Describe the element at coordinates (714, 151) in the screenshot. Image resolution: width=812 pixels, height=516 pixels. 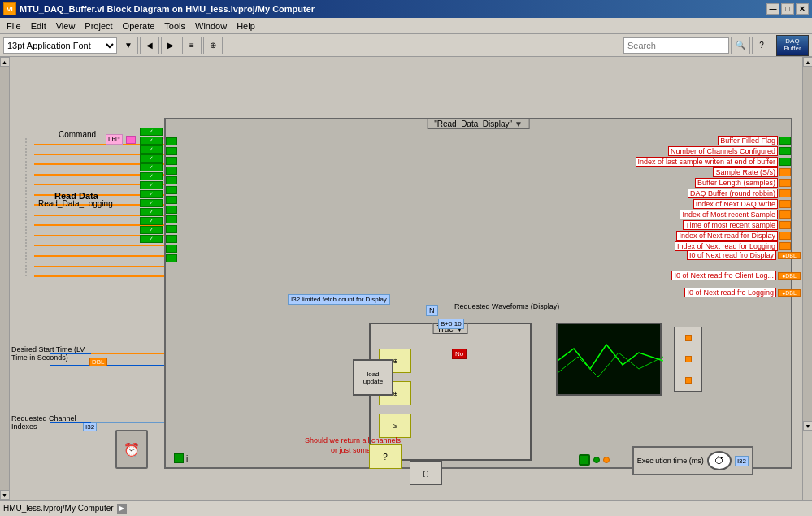
I see `output-2: Number of Channels Configured` at that location.